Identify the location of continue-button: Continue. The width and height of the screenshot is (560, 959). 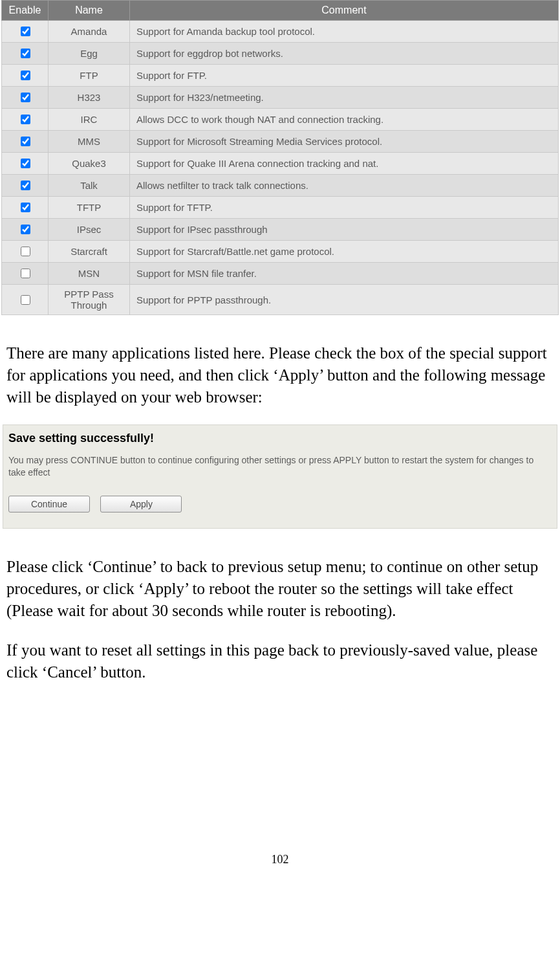
(49, 504).